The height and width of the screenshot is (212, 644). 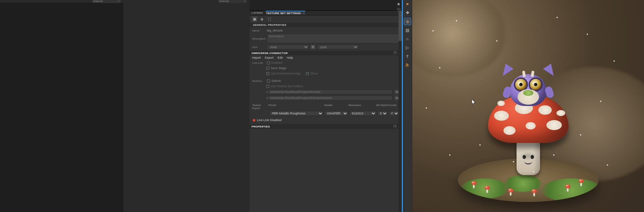 I want to click on label-name: Name, so click(x=259, y=31).